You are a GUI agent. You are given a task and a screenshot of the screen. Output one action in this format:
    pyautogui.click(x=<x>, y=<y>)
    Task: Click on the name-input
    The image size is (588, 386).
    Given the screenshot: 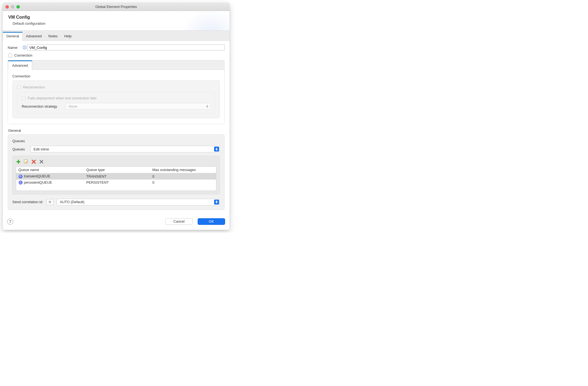 What is the action you would take?
    pyautogui.click(x=126, y=47)
    